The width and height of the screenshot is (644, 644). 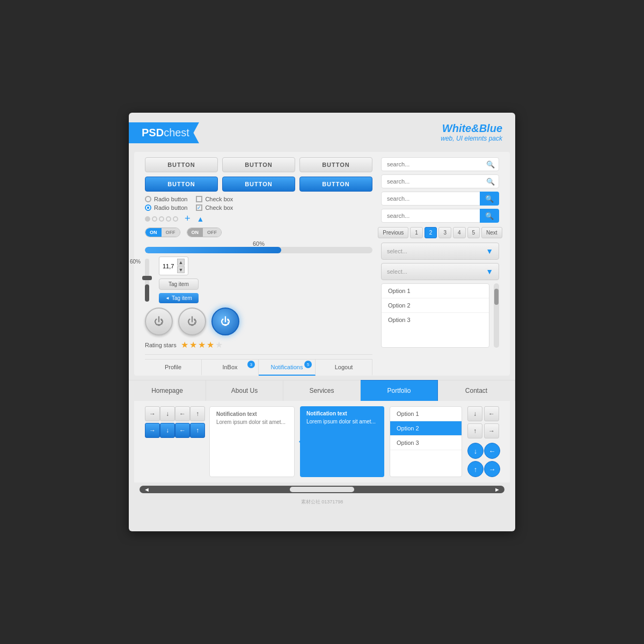 I want to click on stepper-up: ▲, so click(x=181, y=262).